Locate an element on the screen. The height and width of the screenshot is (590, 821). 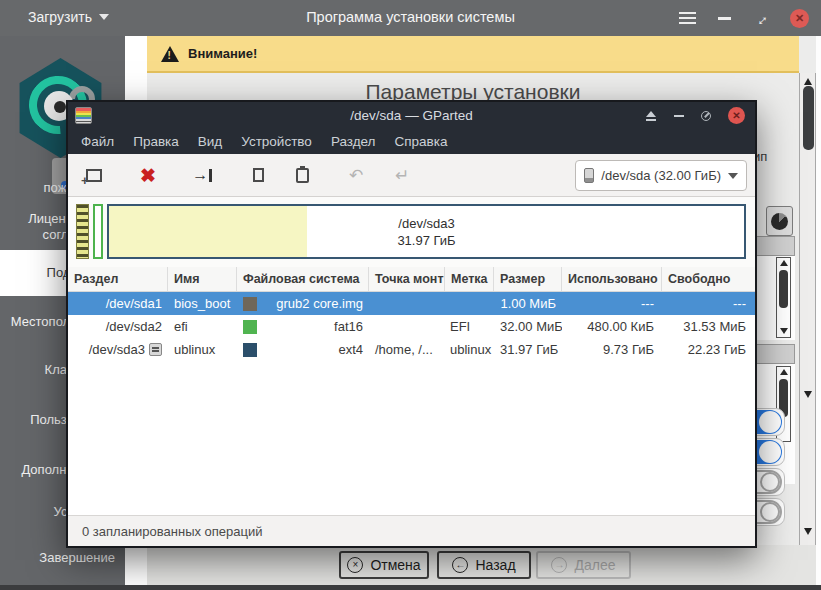
gparted-menubar: Файл Правка Вид Устройство Раздел Справк… is located at coordinates (412, 142).